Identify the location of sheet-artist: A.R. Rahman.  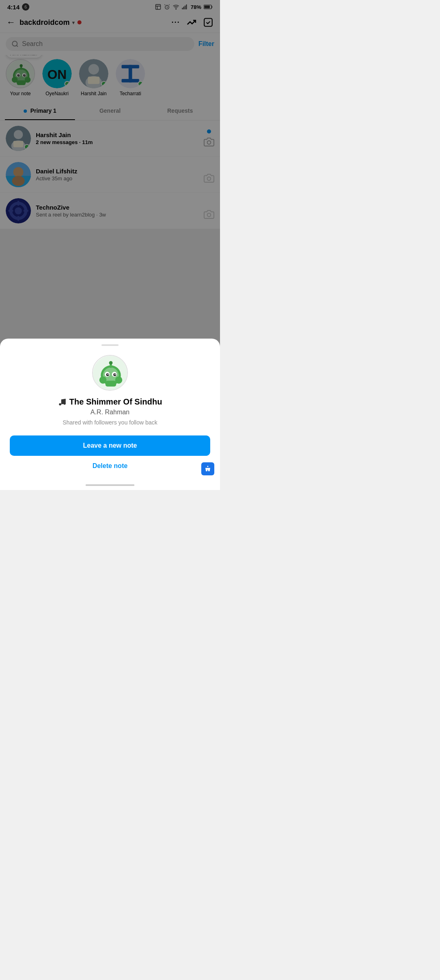
(110, 412).